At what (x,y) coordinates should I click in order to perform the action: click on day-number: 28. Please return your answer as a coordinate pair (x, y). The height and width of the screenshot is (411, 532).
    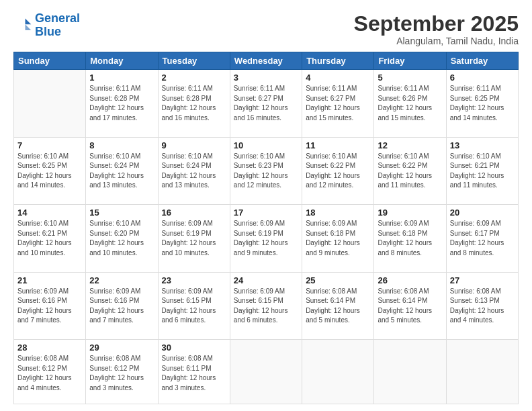
    Looking at the image, I should click on (50, 348).